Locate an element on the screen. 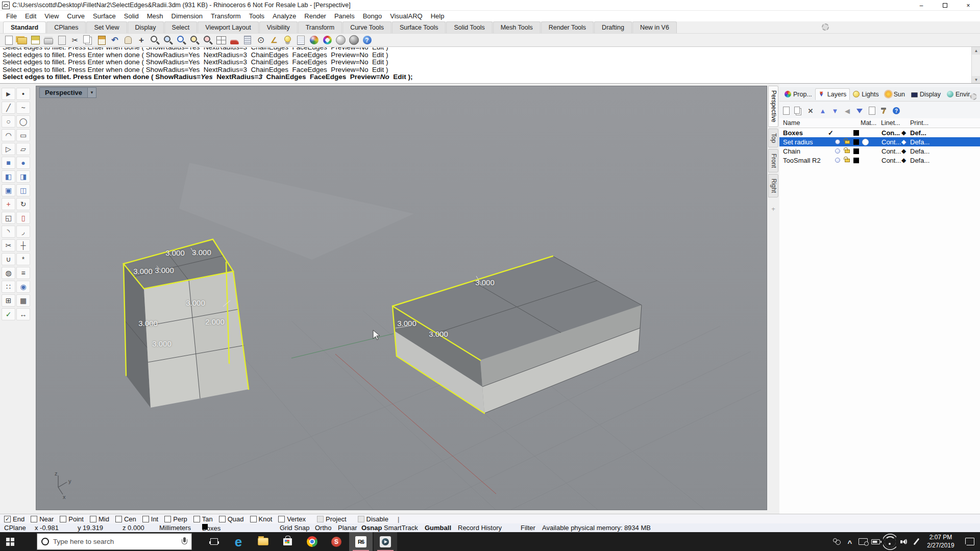 The width and height of the screenshot is (980, 551). curve-boolean-icon: ◍ is located at coordinates (8, 273).